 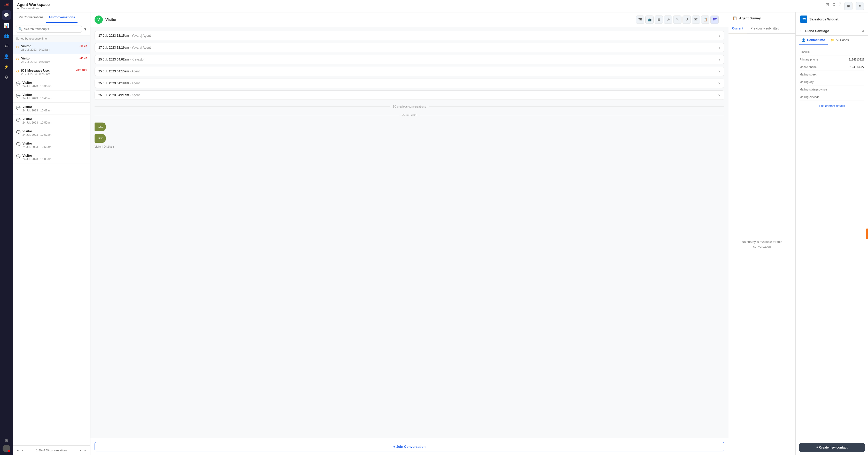 What do you see at coordinates (55, 147) in the screenshot?
I see `conv-time-8: 24 Jul. 2023 · 10:53am` at bounding box center [55, 147].